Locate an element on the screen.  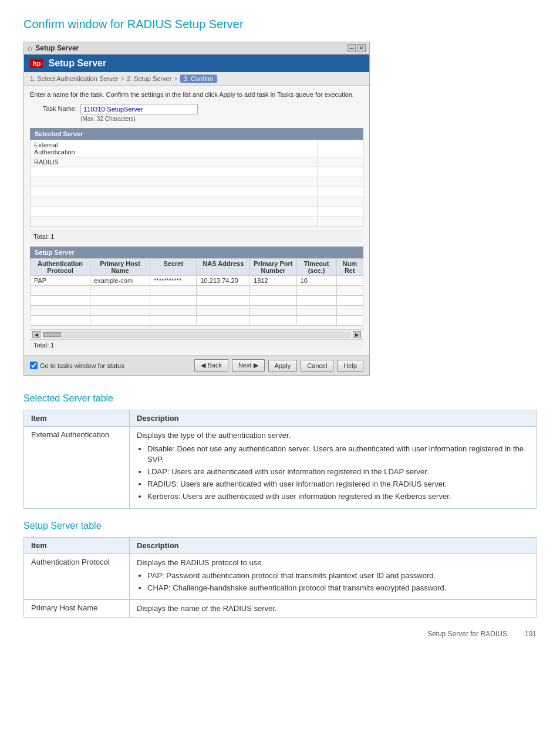
next-button: Next ▶ is located at coordinates (248, 365).